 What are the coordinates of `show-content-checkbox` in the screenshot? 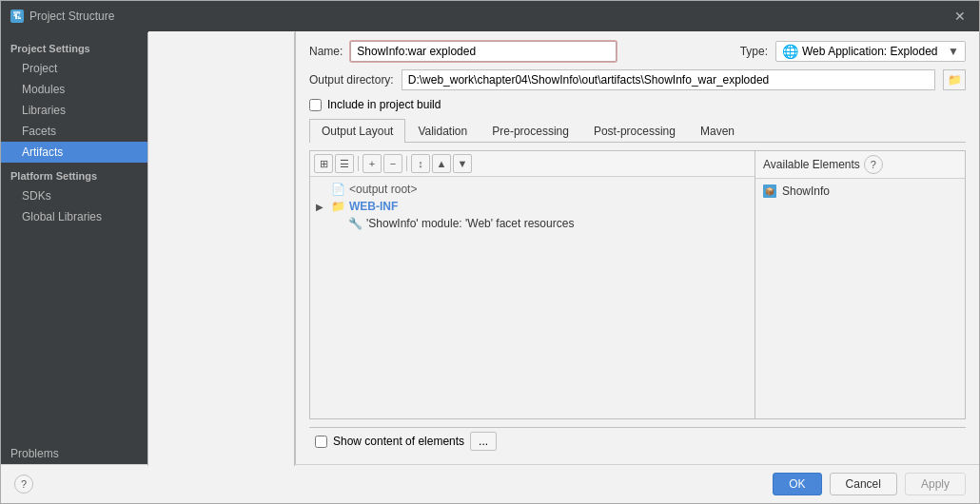 It's located at (322, 441).